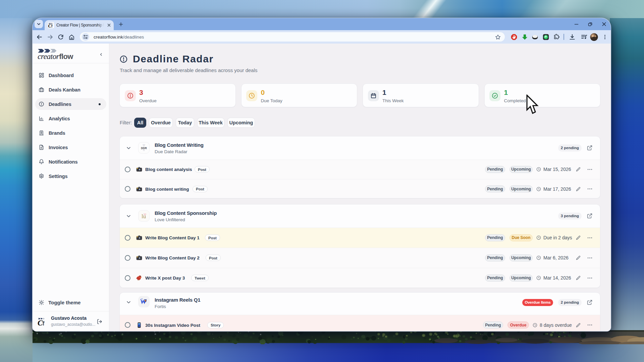 The image size is (644, 362). Describe the element at coordinates (144, 217) in the screenshot. I see `svg-text: lu` at that location.